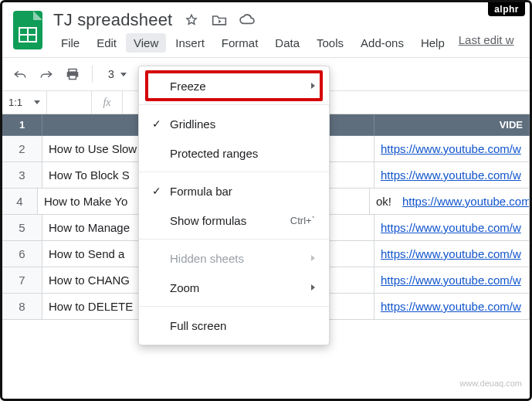  What do you see at coordinates (486, 43) in the screenshot?
I see `last-edit-link: Last edit w` at bounding box center [486, 43].